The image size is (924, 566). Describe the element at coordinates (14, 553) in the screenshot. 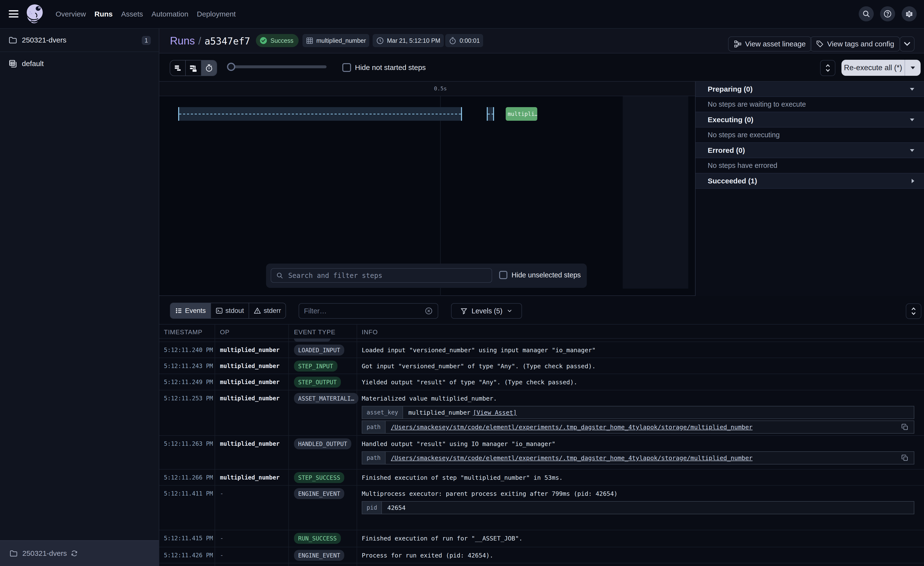

I see `folder-icon` at that location.